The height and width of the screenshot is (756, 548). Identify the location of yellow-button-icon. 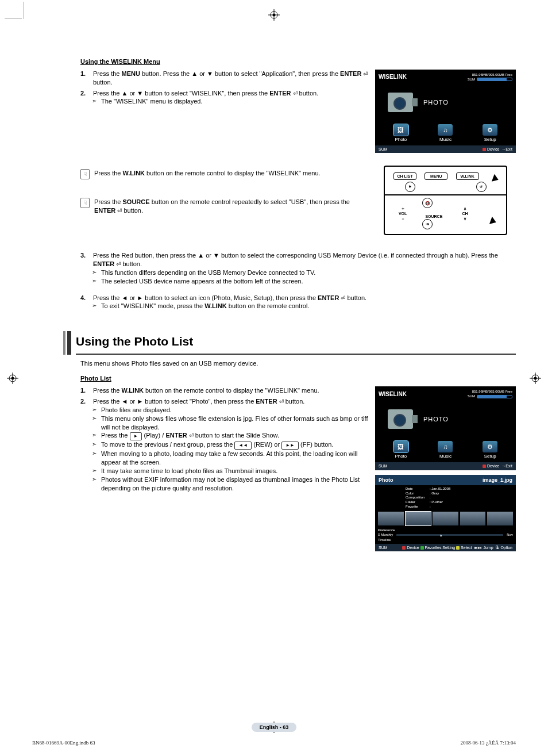
(458, 548).